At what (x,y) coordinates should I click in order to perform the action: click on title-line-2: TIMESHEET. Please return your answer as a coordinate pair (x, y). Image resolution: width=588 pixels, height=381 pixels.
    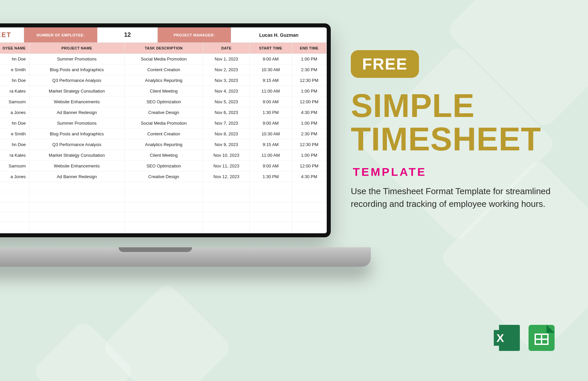
    Looking at the image, I should click on (458, 139).